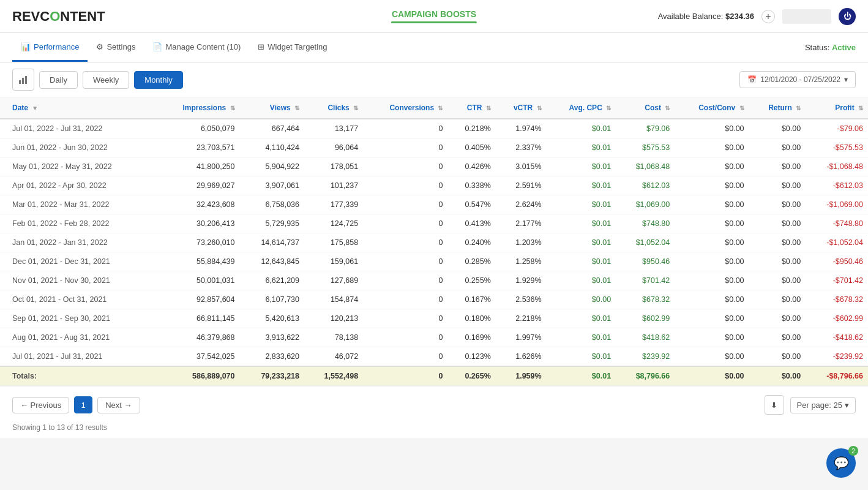 The width and height of the screenshot is (868, 490). I want to click on col-return: Return ⇅, so click(777, 108).